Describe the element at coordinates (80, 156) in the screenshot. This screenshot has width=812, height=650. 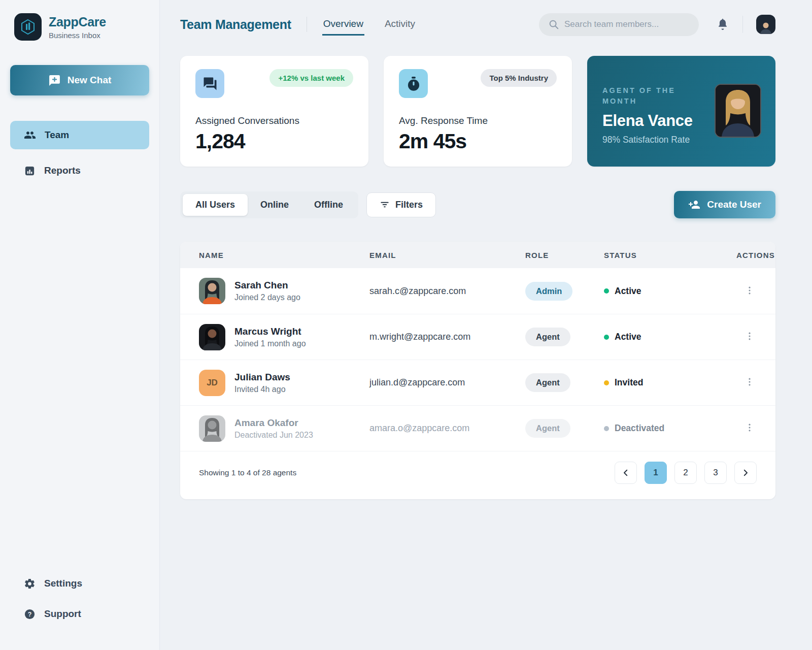
I see `sidebar-nav: TeamReports` at that location.